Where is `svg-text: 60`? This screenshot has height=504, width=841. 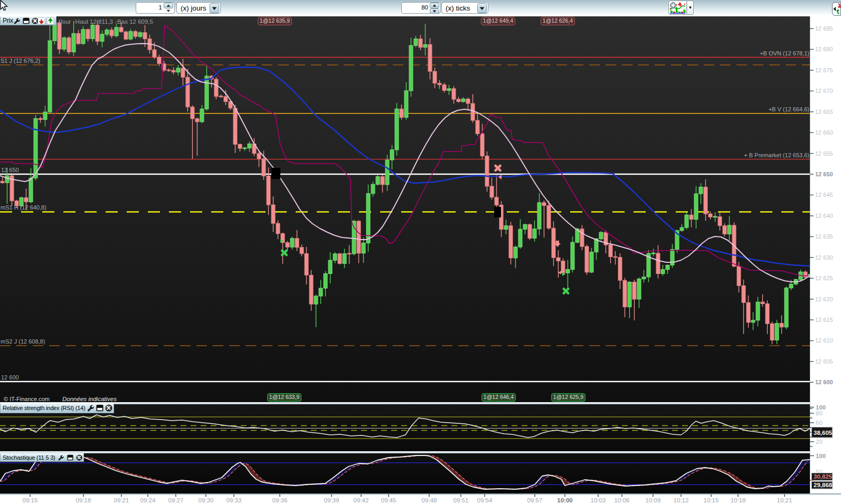
svg-text: 60 is located at coordinates (819, 423).